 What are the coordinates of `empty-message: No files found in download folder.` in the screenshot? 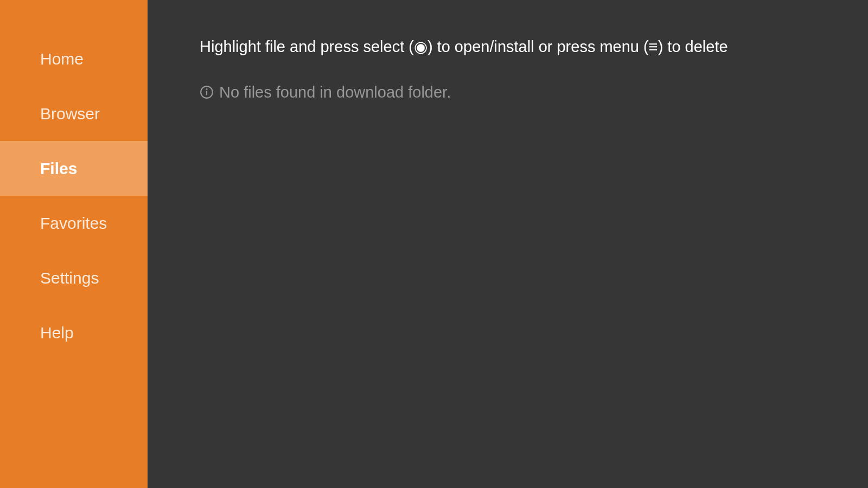 It's located at (335, 92).